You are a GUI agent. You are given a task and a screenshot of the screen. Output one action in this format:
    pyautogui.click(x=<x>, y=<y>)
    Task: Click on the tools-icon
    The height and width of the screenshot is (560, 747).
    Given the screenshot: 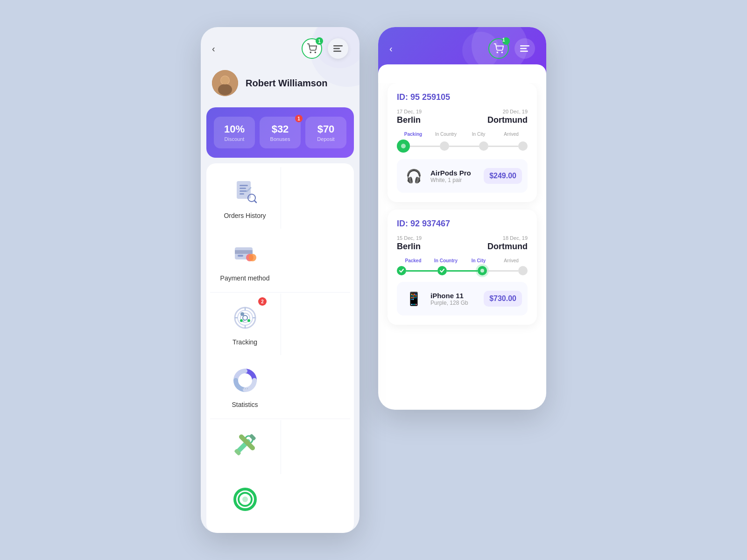 What is the action you would take?
    pyautogui.click(x=245, y=444)
    